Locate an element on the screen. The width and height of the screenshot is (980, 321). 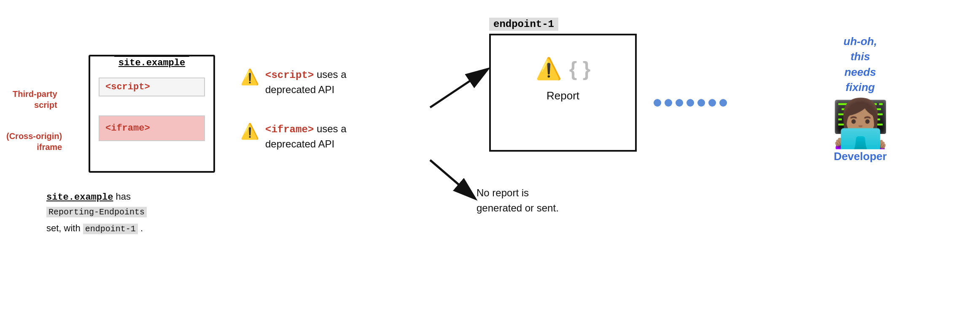
warning-area: ⚠️ <script> uses adeprecated API ⚠️ <ifr… is located at coordinates (335, 122).